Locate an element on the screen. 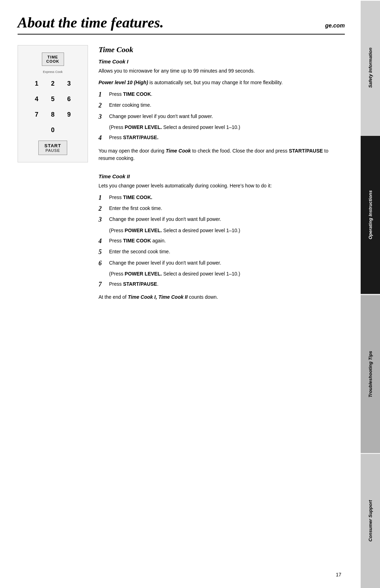 The height and width of the screenshot is (588, 380). step-num-2-4: 4 is located at coordinates (102, 241).